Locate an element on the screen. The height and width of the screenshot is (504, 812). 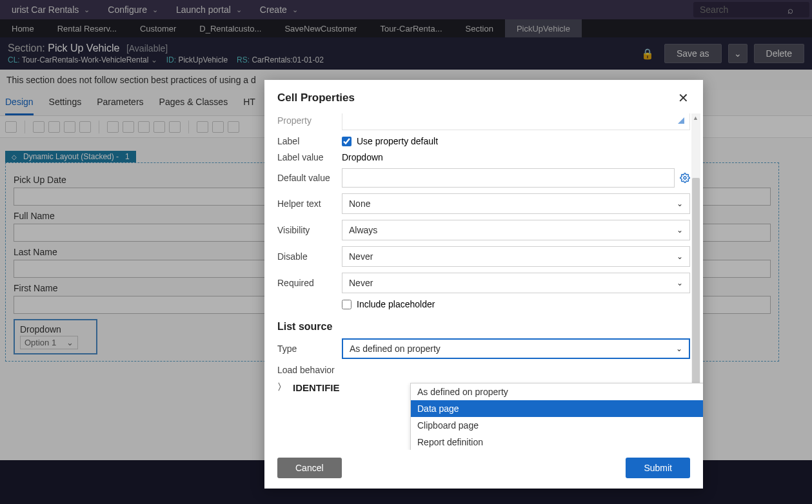
type-dropdown-list: As defined on property Data page Clipboa… is located at coordinates (557, 416).